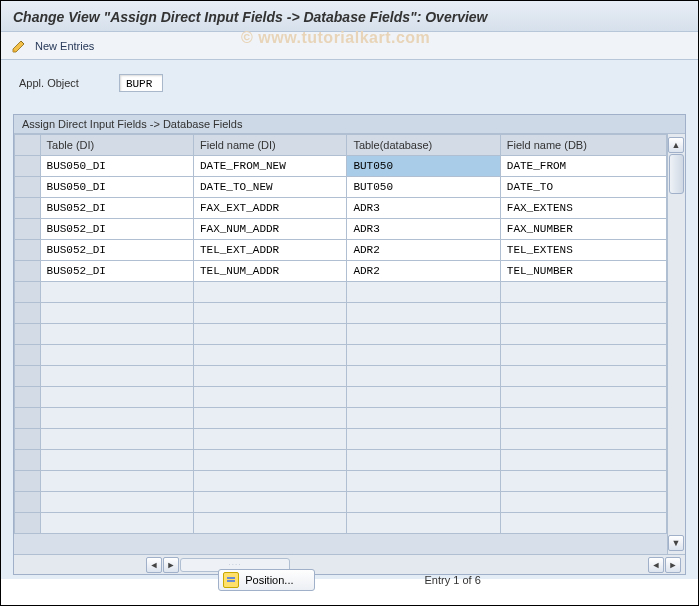 The height and width of the screenshot is (606, 699). What do you see at coordinates (266, 580) in the screenshot?
I see `position-button: Position...` at bounding box center [266, 580].